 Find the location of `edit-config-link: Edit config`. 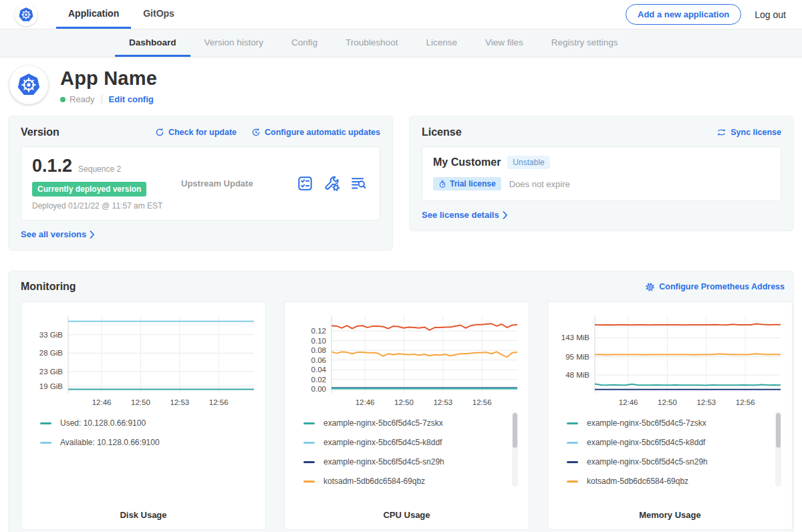

edit-config-link: Edit config is located at coordinates (131, 99).